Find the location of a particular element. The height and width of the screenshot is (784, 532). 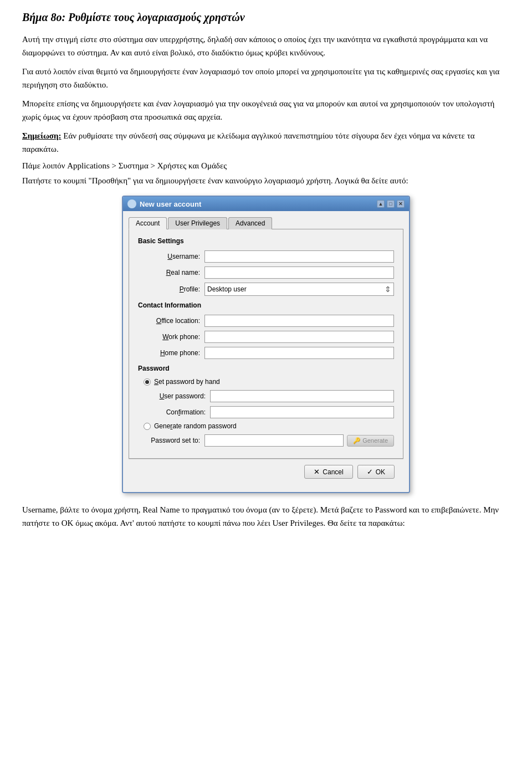

workphone-input is located at coordinates (299, 337).